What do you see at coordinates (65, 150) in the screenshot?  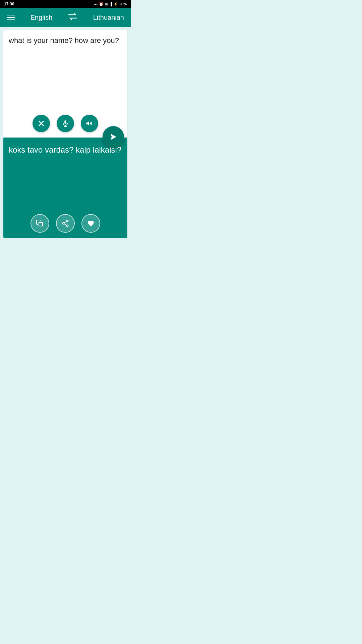 I see `translated-text: koks tavo vardas? kaip laikaisi?` at bounding box center [65, 150].